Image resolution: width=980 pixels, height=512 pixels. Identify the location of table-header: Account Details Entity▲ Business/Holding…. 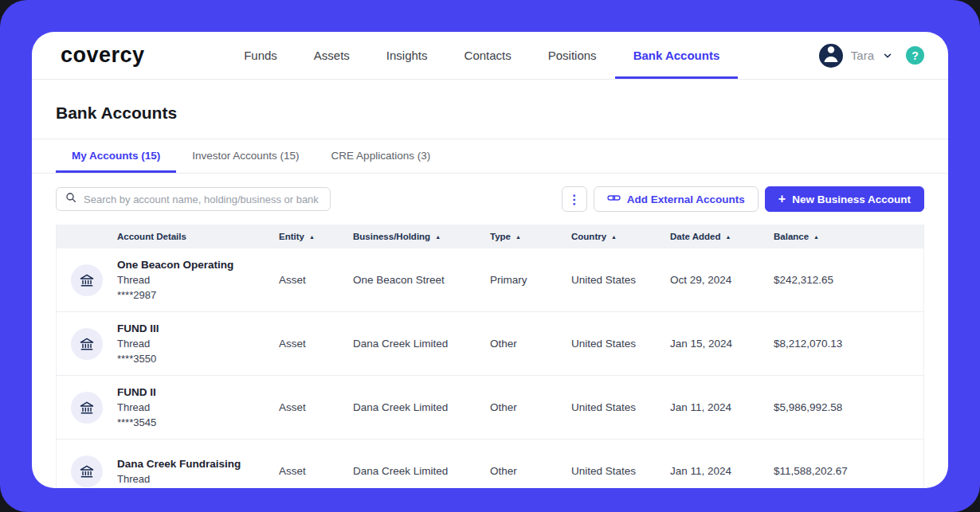
(490, 236).